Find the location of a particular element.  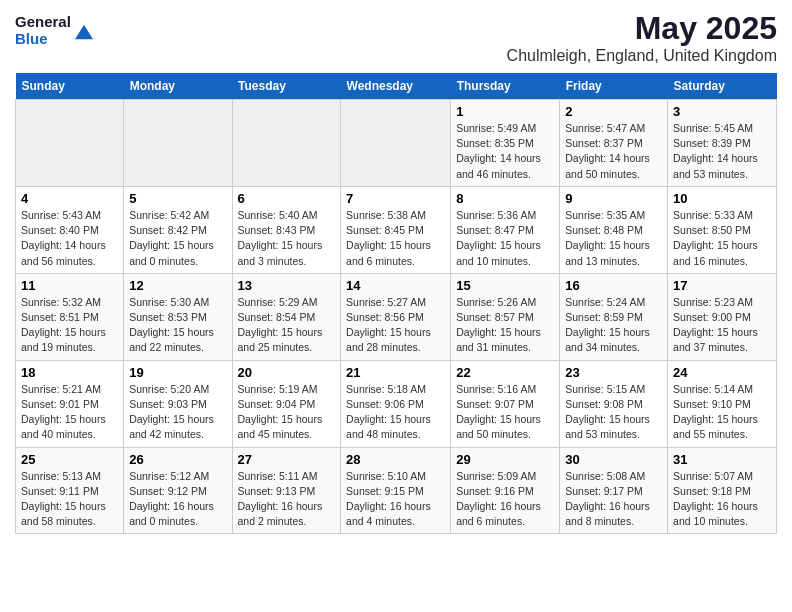

page-subtitle: Chulmleigh, England, United Kingdom is located at coordinates (642, 56).